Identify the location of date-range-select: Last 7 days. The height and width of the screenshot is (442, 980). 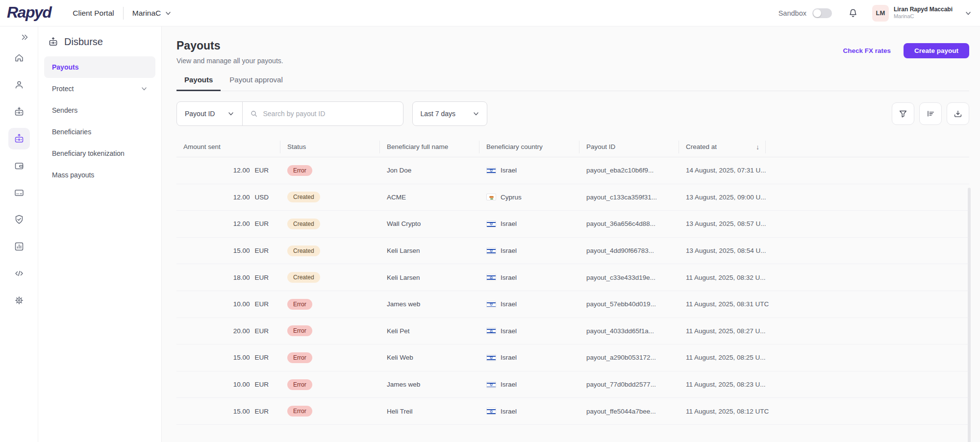
(450, 114).